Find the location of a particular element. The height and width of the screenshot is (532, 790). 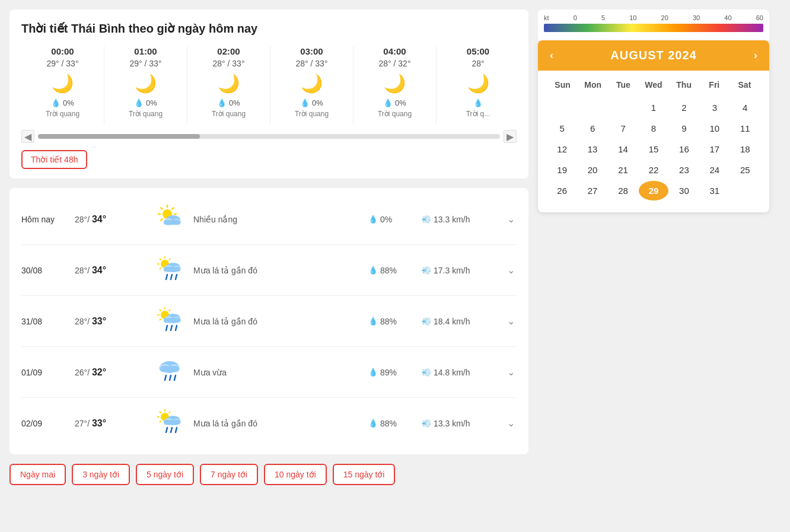

calendar-day: 10 is located at coordinates (714, 128).